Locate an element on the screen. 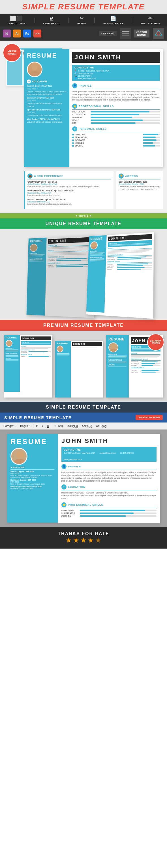 Image resolution: width=167 pixels, height=868 pixels. pl-per1-lbl: CREATIVE is located at coordinates (136, 370).